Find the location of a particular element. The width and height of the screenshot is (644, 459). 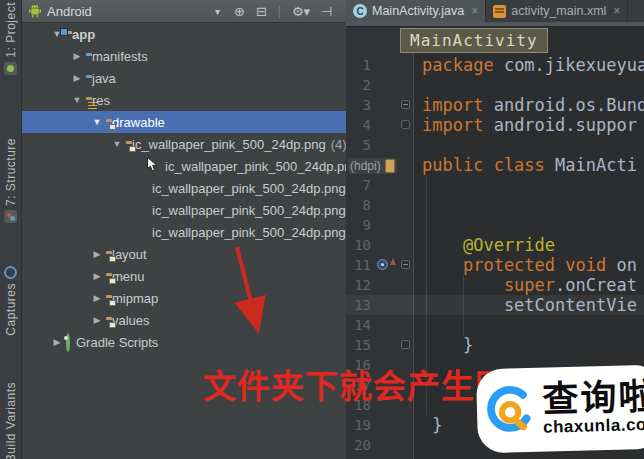

captures-label: Captures is located at coordinates (11, 310).